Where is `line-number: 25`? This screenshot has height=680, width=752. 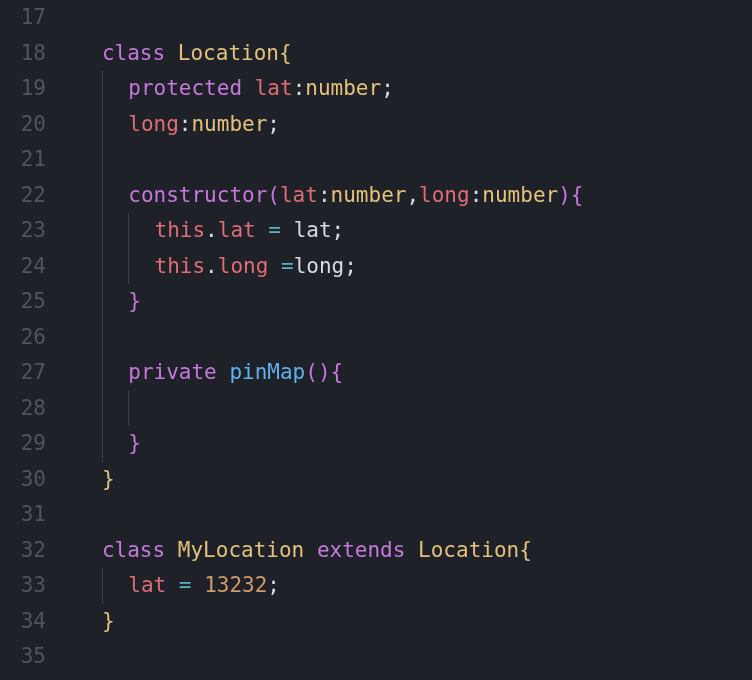
line-number: 25 is located at coordinates (23, 302).